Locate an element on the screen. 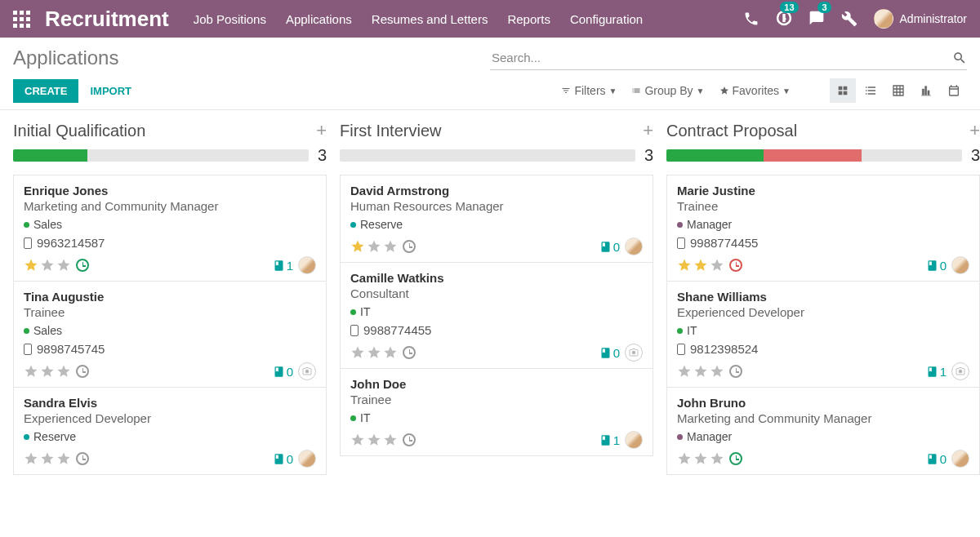 This screenshot has width=980, height=537. search-input is located at coordinates (721, 57).